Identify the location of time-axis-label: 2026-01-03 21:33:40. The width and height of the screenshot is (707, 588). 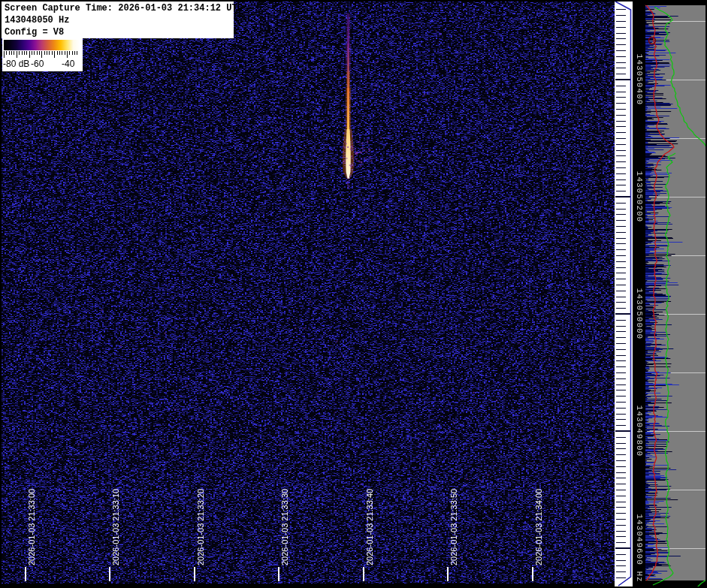
(370, 527).